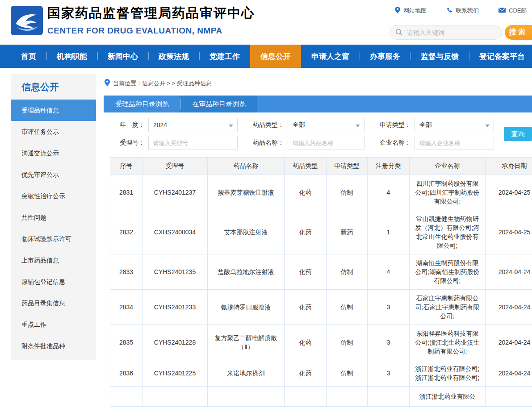 The image size is (532, 412). What do you see at coordinates (126, 232) in the screenshot?
I see `table-cell: 2832` at bounding box center [126, 232].